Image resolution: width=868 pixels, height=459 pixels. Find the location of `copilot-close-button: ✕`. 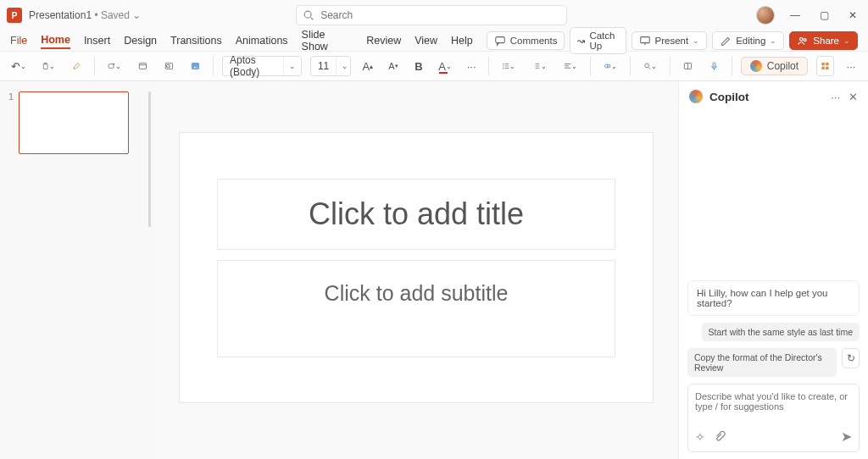

copilot-close-button: ✕ is located at coordinates (853, 97).